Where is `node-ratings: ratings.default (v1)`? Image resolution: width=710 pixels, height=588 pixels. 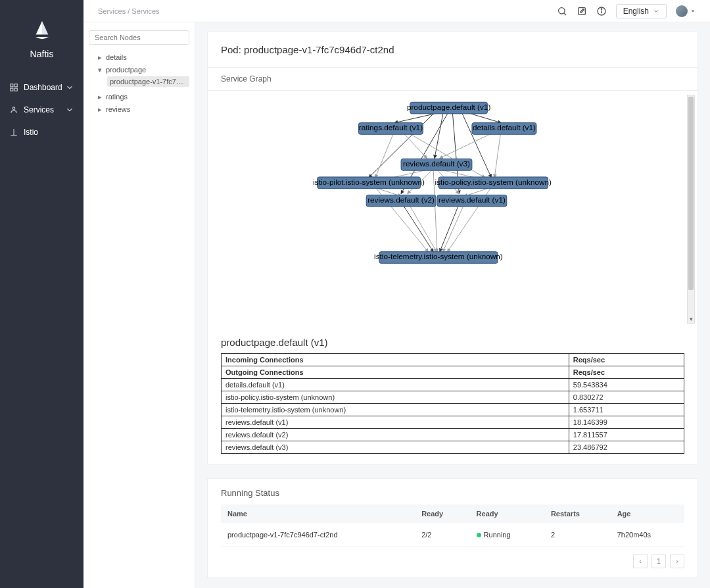 node-ratings: ratings.default (v1) is located at coordinates (390, 128).